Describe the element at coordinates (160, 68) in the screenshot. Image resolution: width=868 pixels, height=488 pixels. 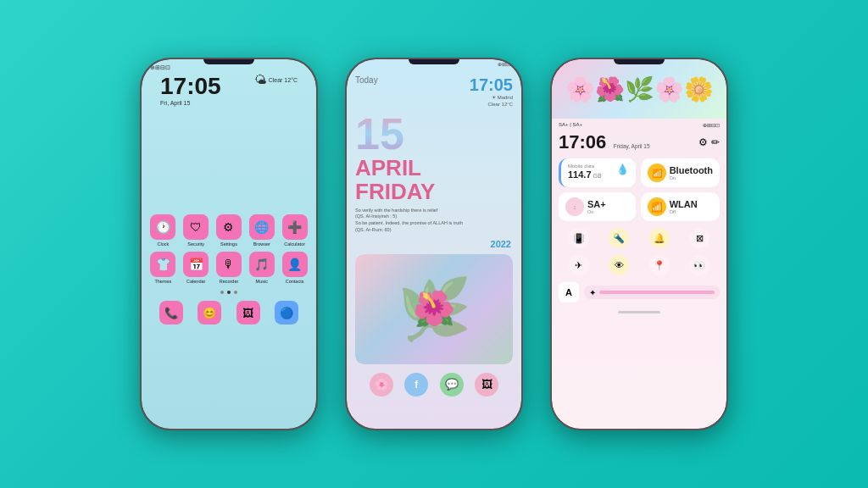
I see `phone1-status-icons: ⊕⊞⊟⊡` at that location.